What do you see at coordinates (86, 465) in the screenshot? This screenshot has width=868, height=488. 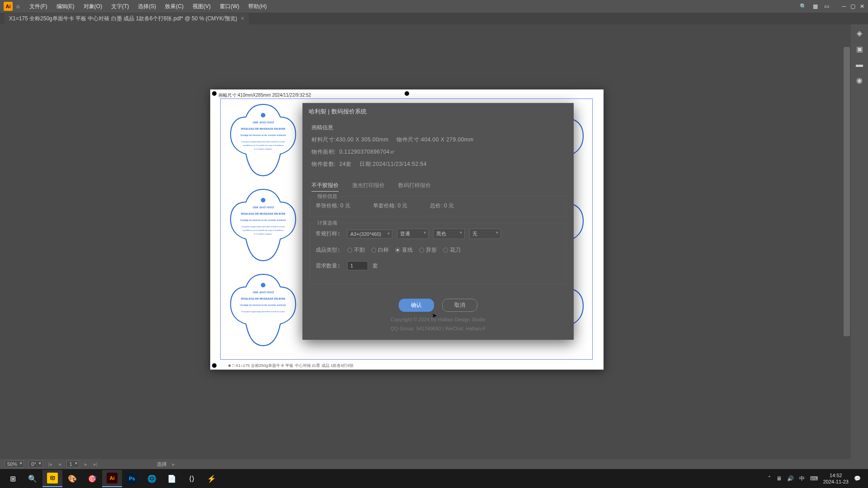 I see `next-artboard-icon: ▸` at bounding box center [86, 465].